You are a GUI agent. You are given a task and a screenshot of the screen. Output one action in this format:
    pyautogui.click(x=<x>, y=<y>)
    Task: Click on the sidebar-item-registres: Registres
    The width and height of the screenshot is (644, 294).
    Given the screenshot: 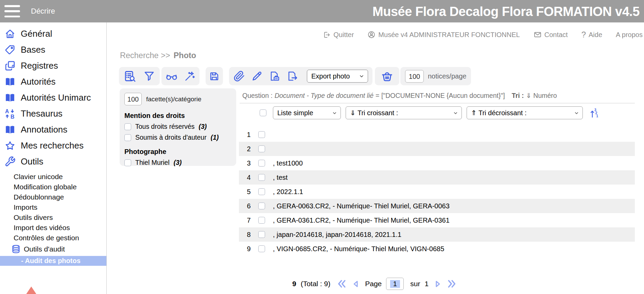 What is the action you would take?
    pyautogui.click(x=53, y=66)
    